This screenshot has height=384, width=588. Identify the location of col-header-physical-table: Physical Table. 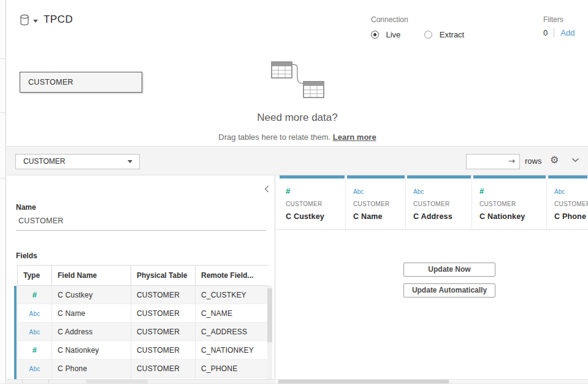
(163, 276).